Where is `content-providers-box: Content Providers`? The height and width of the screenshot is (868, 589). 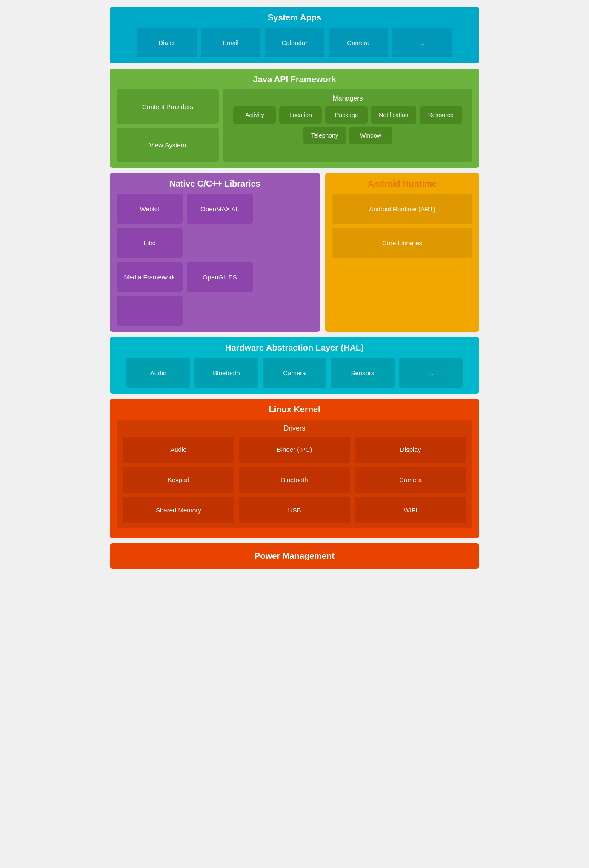
content-providers-box: Content Providers is located at coordinates (168, 106).